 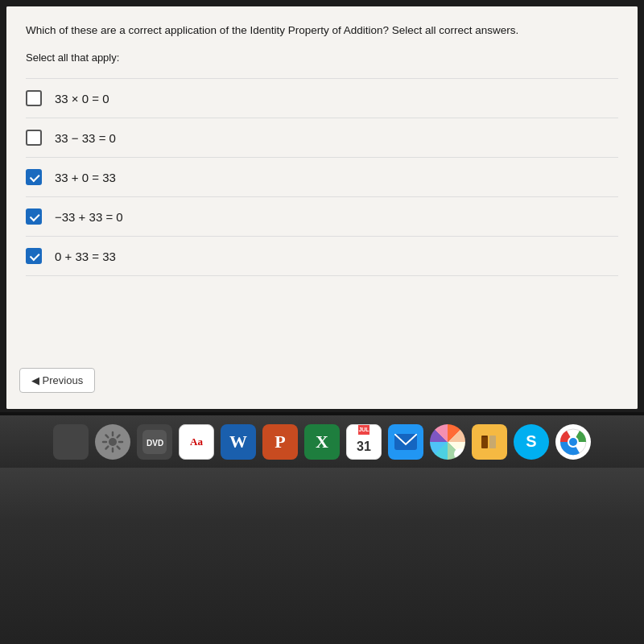 I want to click on calendar-month: JUL, so click(x=364, y=430).